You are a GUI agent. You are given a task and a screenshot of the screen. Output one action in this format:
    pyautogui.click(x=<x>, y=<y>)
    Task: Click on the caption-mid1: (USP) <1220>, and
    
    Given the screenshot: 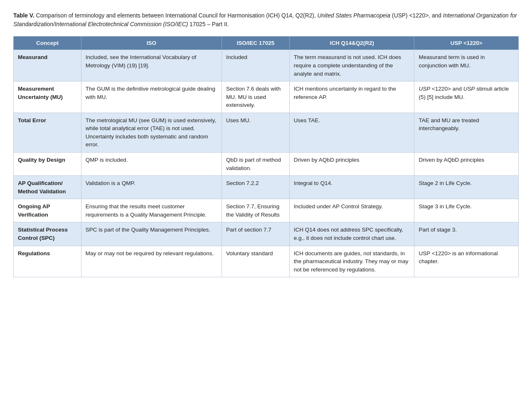 What is the action you would take?
    pyautogui.click(x=416, y=16)
    